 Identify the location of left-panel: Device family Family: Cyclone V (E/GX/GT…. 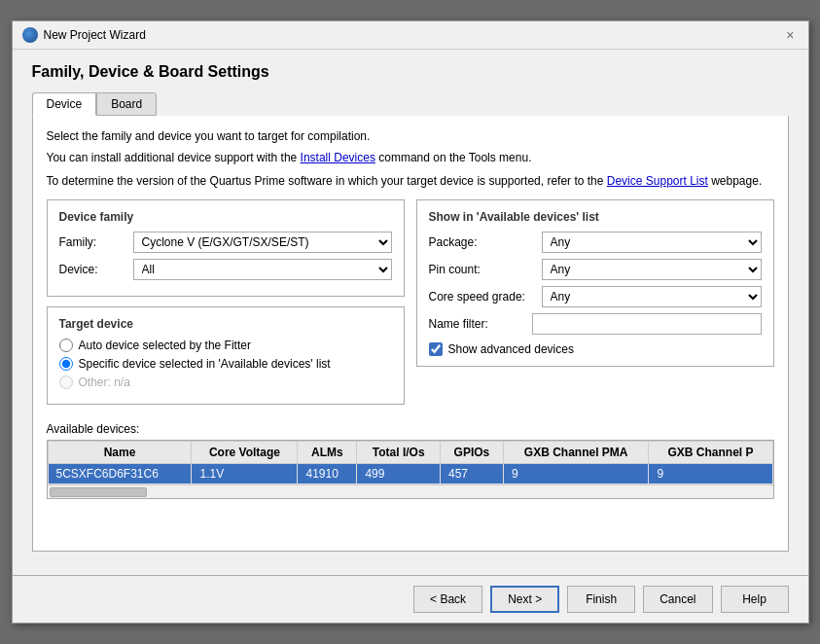
(226, 307).